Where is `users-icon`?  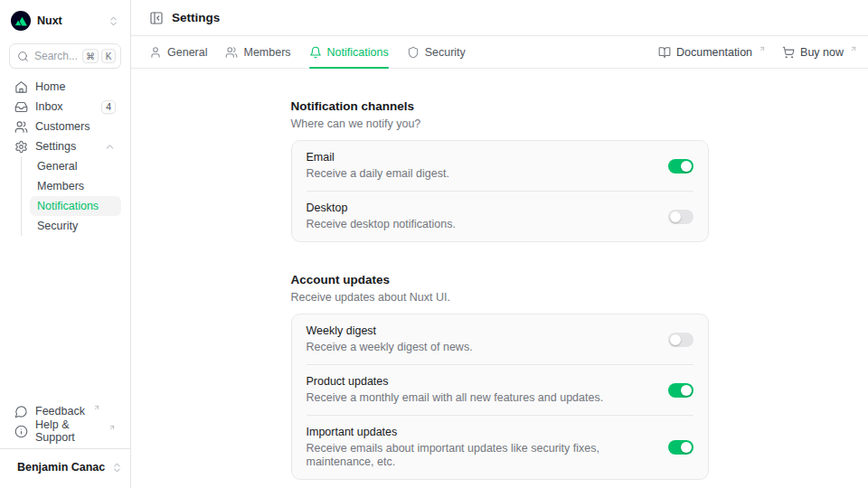 users-icon is located at coordinates (22, 127).